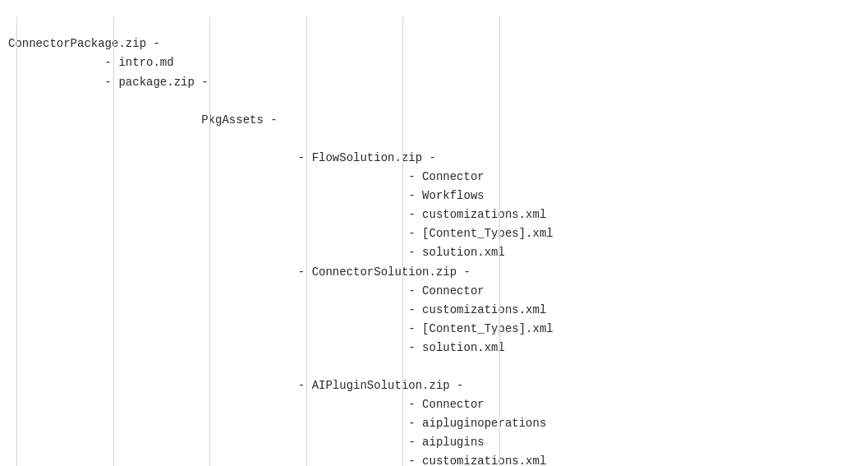  Describe the element at coordinates (434, 120) in the screenshot. I see `tree-line: PkgAssets -` at that location.